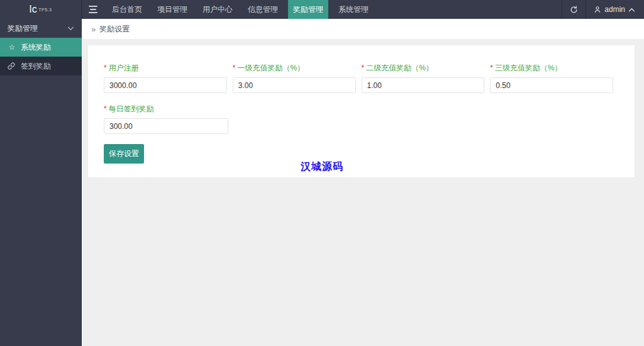 The image size is (644, 346). Describe the element at coordinates (165, 86) in the screenshot. I see `user-register-input` at that location.